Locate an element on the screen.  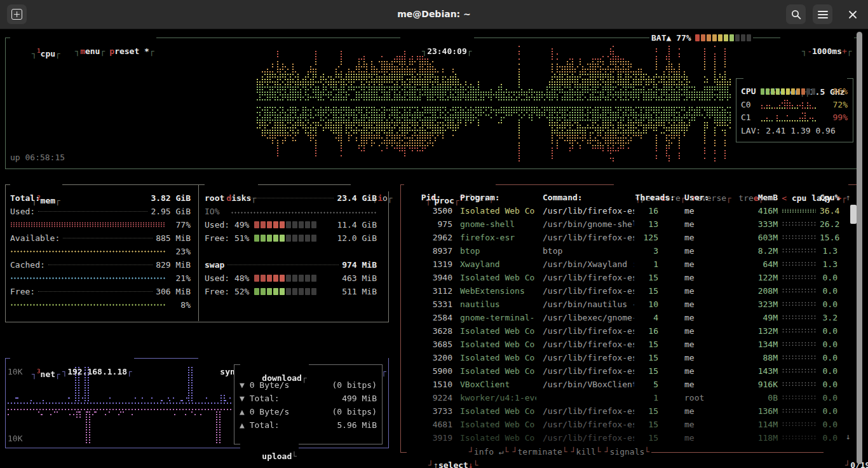
table-row: 3940Isolated Web Co/usr/lib/firefox-es15… is located at coordinates (630, 277).